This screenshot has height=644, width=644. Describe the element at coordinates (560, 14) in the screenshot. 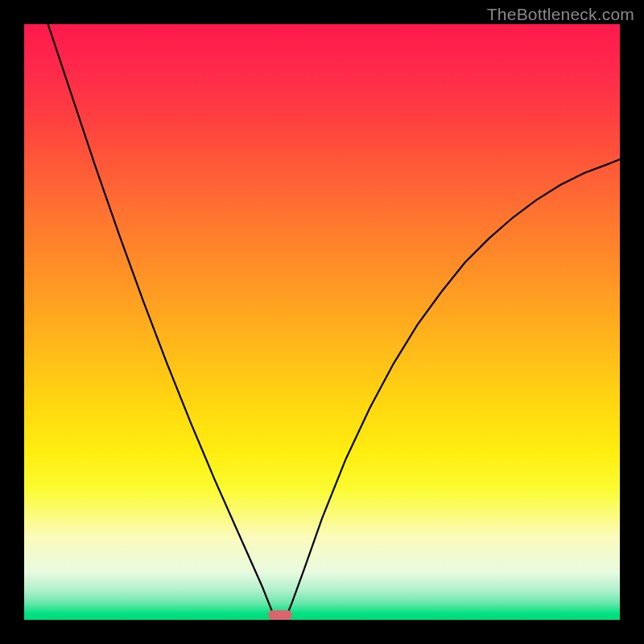

I see `watermark-text: TheBottleneck.com` at that location.